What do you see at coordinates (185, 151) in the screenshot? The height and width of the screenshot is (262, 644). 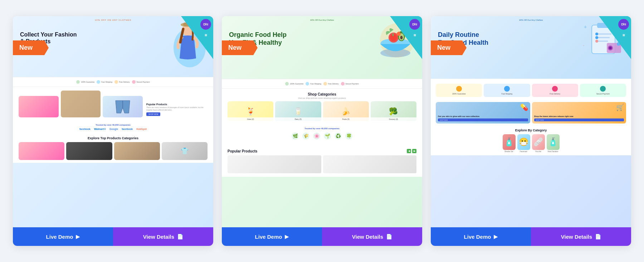 I see `explore-item-4: 👕` at bounding box center [185, 151].